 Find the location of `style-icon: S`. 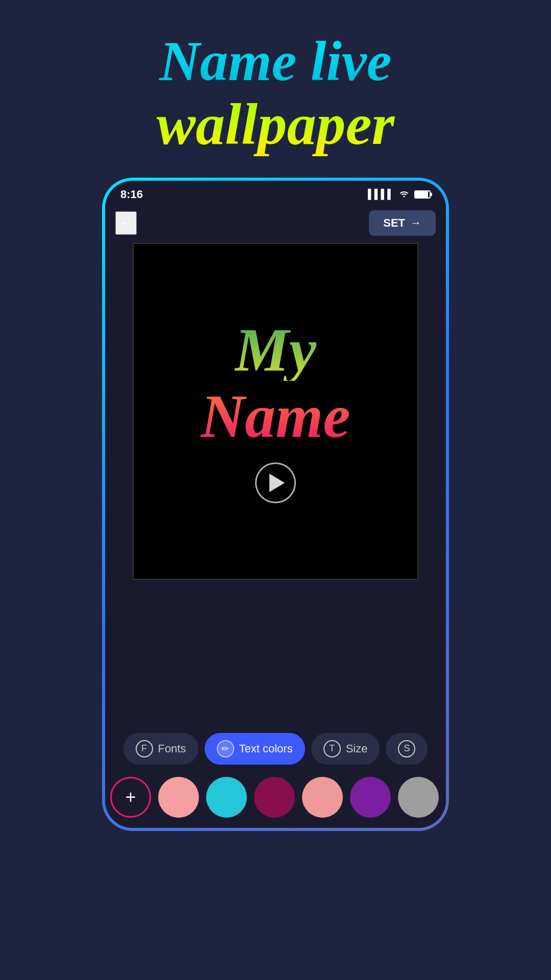

style-icon: S is located at coordinates (407, 749).